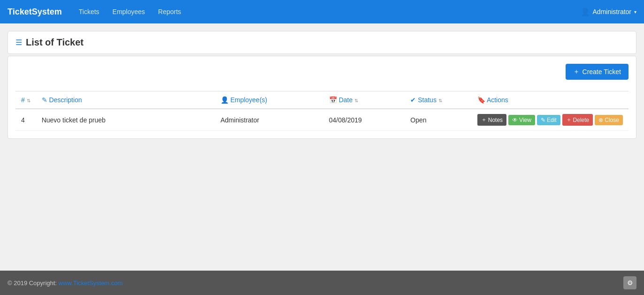  What do you see at coordinates (550, 120) in the screenshot?
I see `action-buttons: ＋ Notes 👁 View ✎ Edit` at bounding box center [550, 120].